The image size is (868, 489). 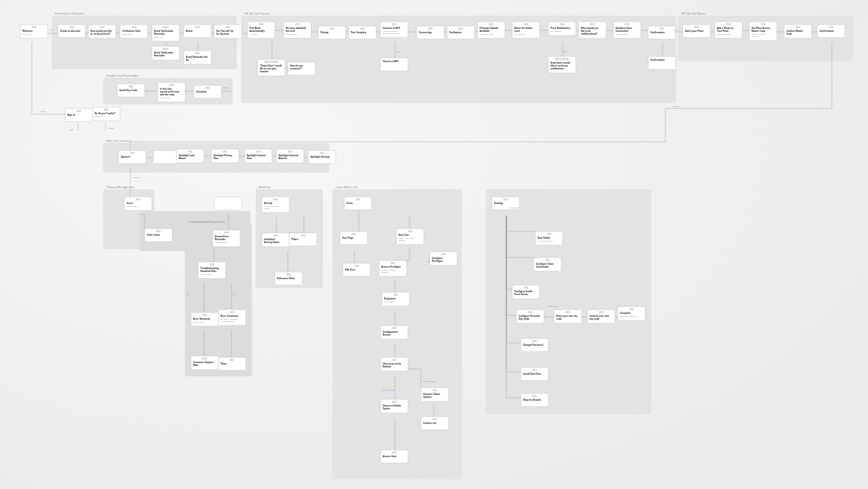 What do you see at coordinates (396, 299) in the screenshot?
I see `card-u6: VIEWExpirationSet end date` at bounding box center [396, 299].